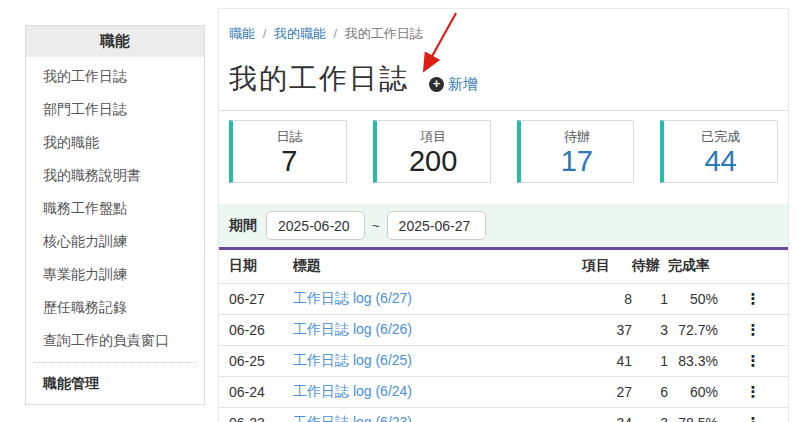 This screenshot has height=422, width=800. What do you see at coordinates (115, 384) in the screenshot?
I see `sidebar-item-competency-management: 職能管理` at bounding box center [115, 384].